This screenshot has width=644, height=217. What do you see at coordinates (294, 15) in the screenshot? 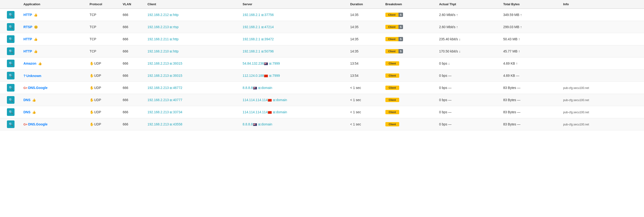
I see `cell-server: 192.168.2.1 ⊞:37756` at bounding box center [294, 15].